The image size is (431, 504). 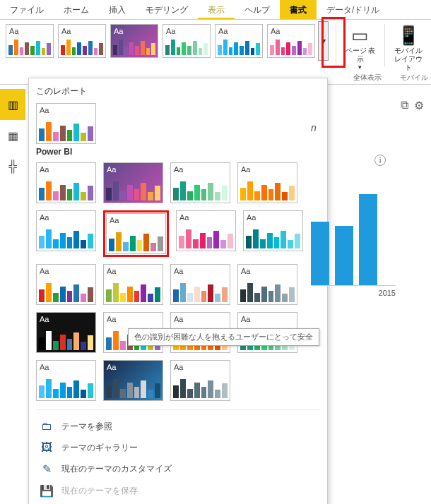 I want to click on folder-icon: 🗀, so click(x=47, y=426).